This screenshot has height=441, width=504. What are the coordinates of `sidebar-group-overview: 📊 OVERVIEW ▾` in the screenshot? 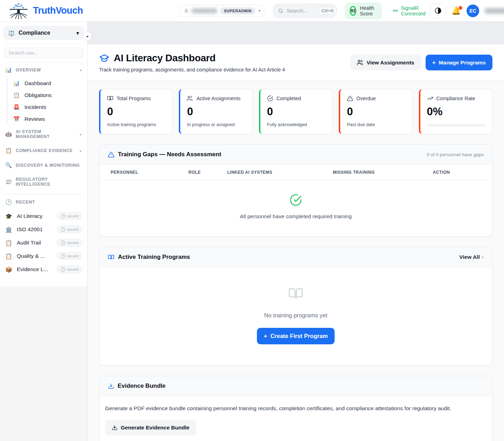 It's located at (43, 70).